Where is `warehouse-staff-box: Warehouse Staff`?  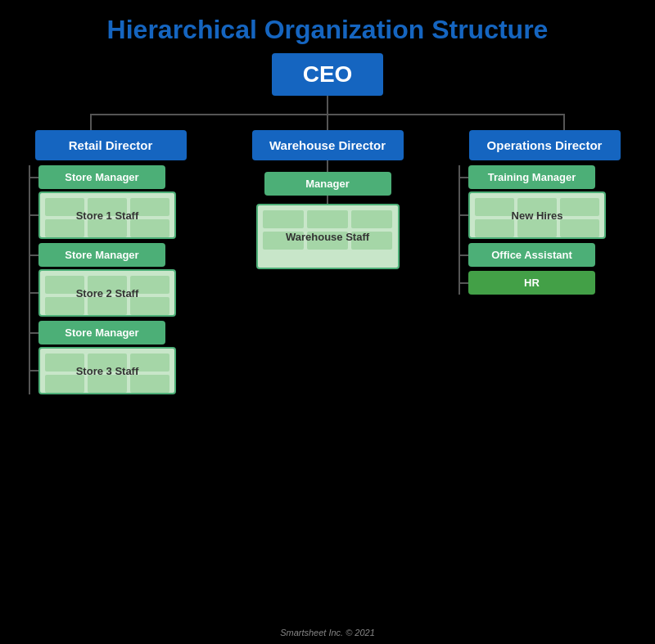 warehouse-staff-box: Warehouse Staff is located at coordinates (328, 236).